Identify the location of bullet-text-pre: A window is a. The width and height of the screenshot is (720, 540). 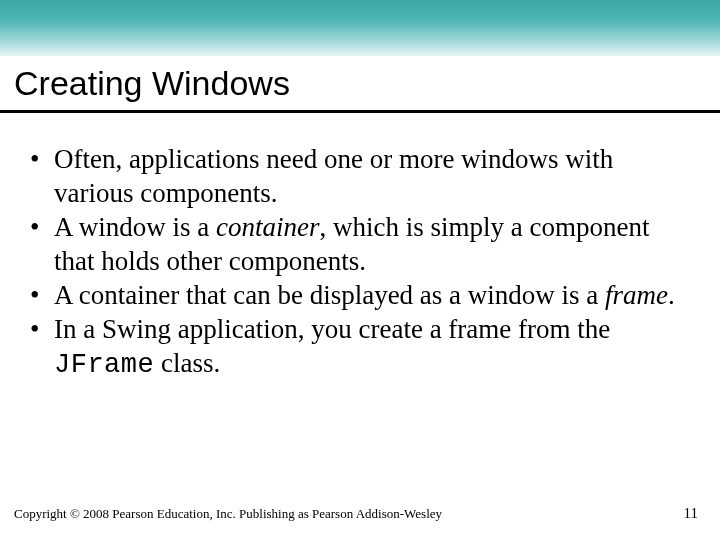
(135, 227).